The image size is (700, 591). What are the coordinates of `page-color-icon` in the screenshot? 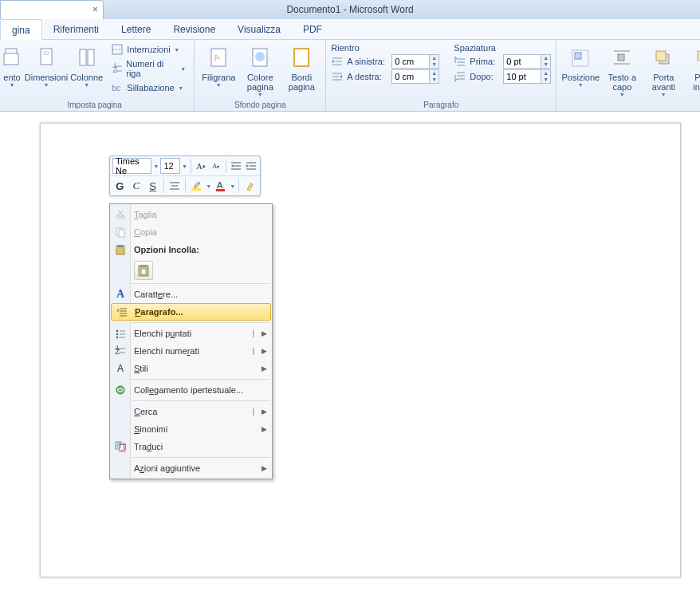 It's located at (260, 58).